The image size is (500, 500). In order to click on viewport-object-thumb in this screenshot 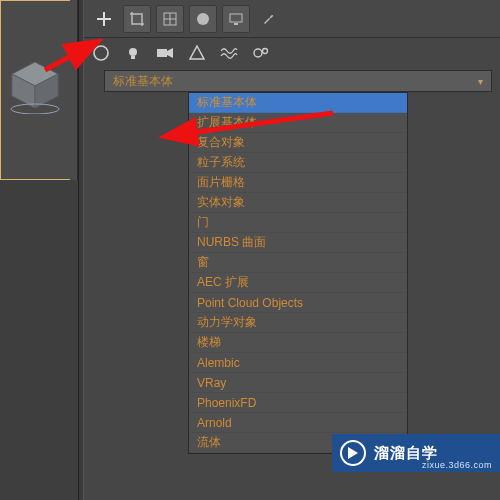, I will do `click(35, 85)`.